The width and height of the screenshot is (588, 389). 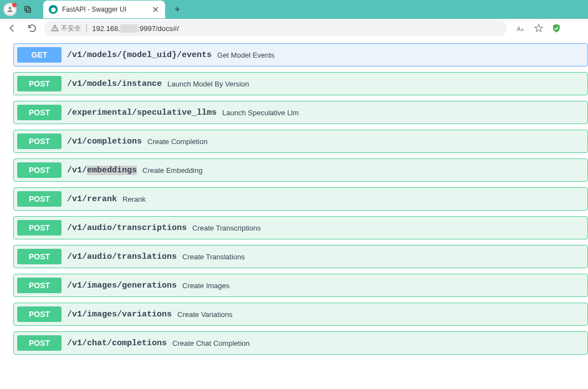 What do you see at coordinates (12, 28) in the screenshot?
I see `back-button` at bounding box center [12, 28].